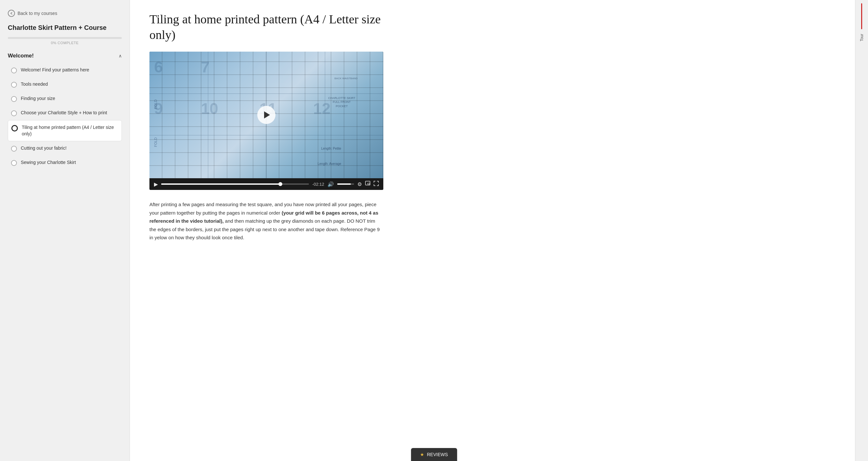 This screenshot has width=868, height=461. I want to click on progress-bar, so click(65, 38).